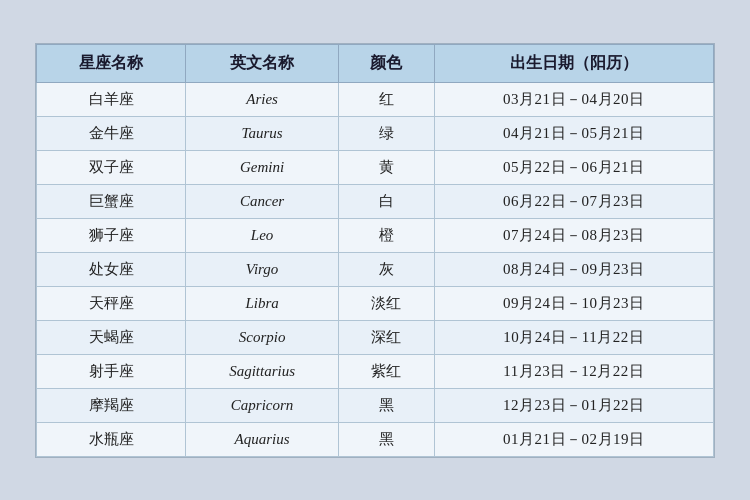 Image resolution: width=750 pixels, height=500 pixels. What do you see at coordinates (262, 201) in the screenshot?
I see `cell-en-name: Cancer` at bounding box center [262, 201].